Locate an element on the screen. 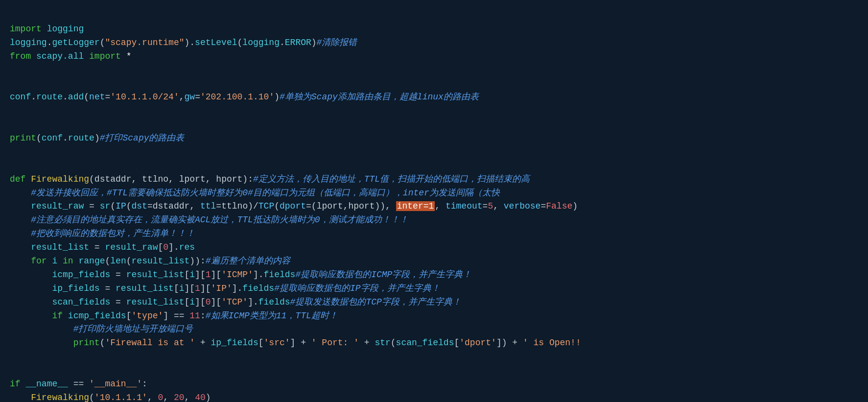 This screenshot has width=868, height=402. line-blank3 is located at coordinates (13, 166).